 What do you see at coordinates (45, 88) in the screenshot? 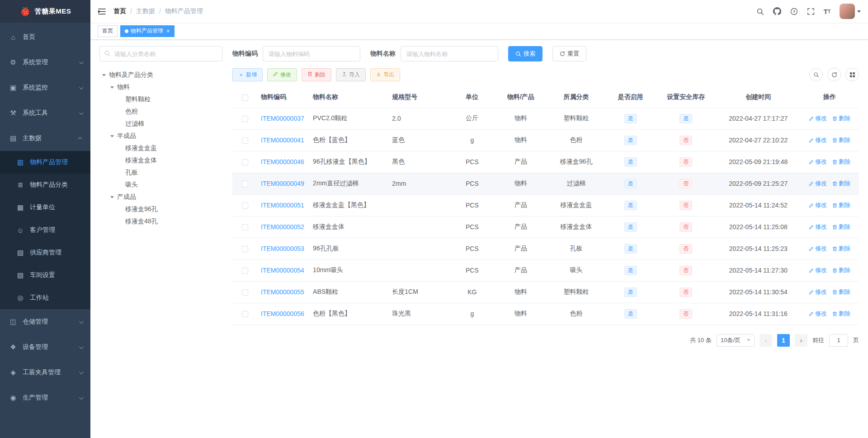
I see `sidebar-item: ▣系统监控` at bounding box center [45, 88].